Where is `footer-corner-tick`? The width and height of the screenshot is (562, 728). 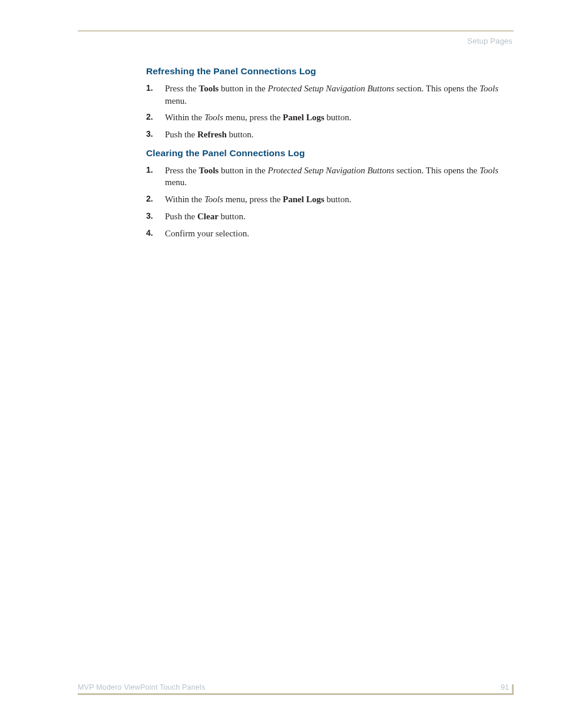 footer-corner-tick is located at coordinates (513, 690).